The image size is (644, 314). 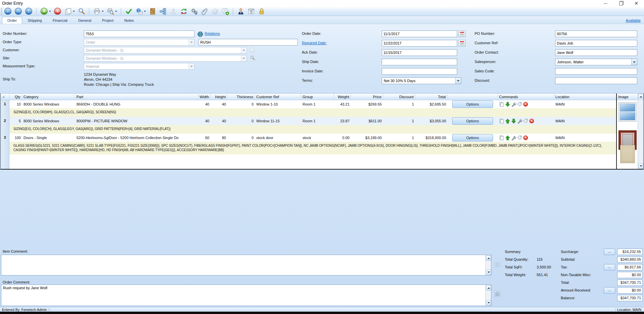 I want to click on attachment-icon, so click(x=205, y=11).